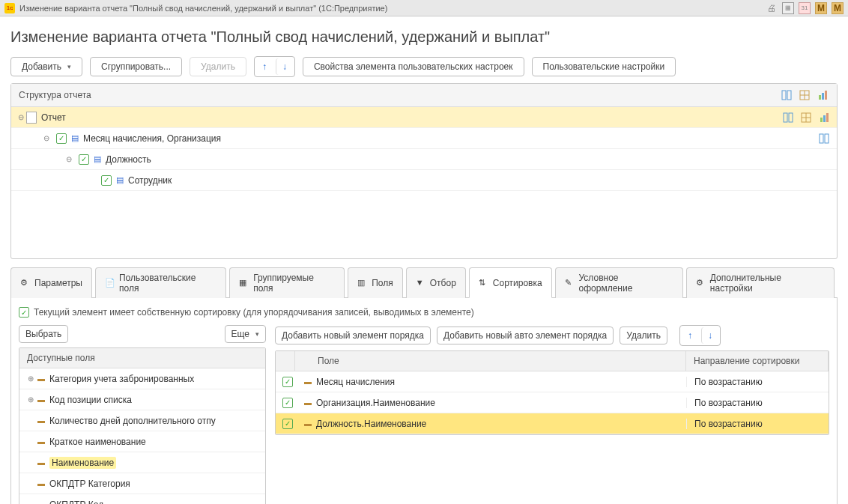  I want to click on available-field-row: ▬Краткое наименование, so click(142, 442).